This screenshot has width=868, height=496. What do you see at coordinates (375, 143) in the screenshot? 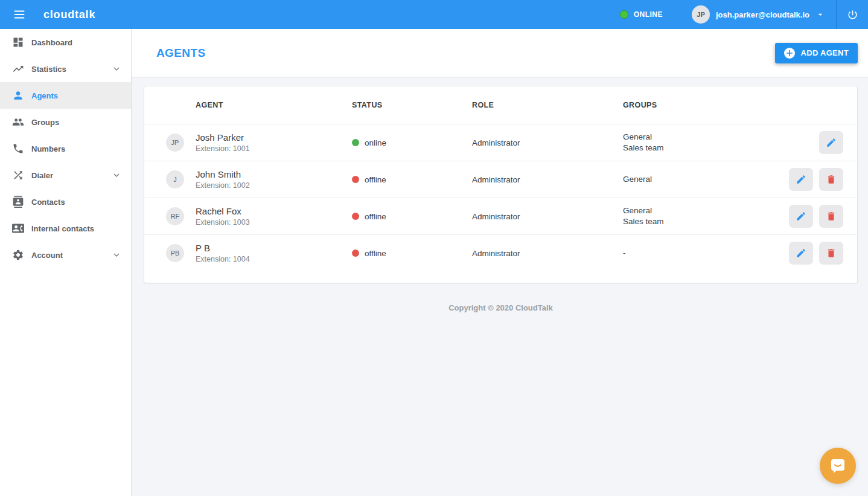
I see `status-label: online` at bounding box center [375, 143].